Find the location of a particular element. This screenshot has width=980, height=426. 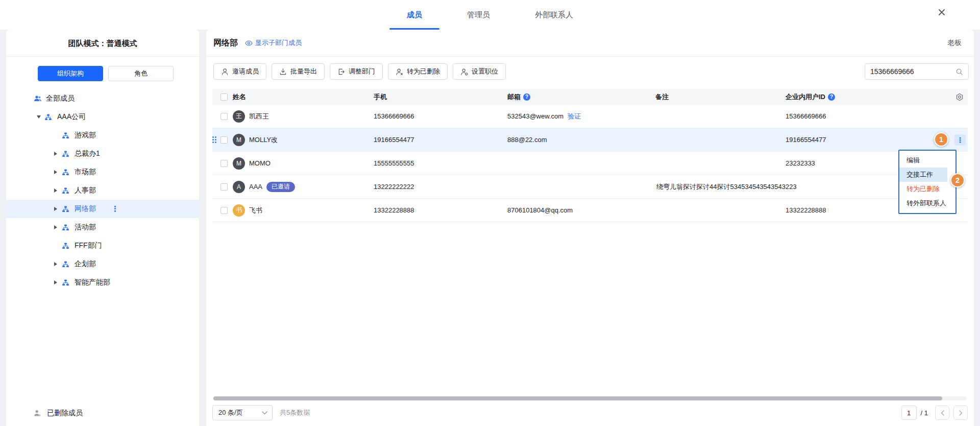

person-position-icon is located at coordinates (464, 72).